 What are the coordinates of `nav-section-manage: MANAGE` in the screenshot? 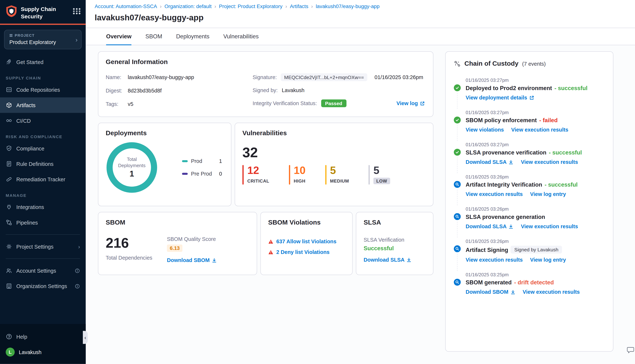 It's located at (46, 196).